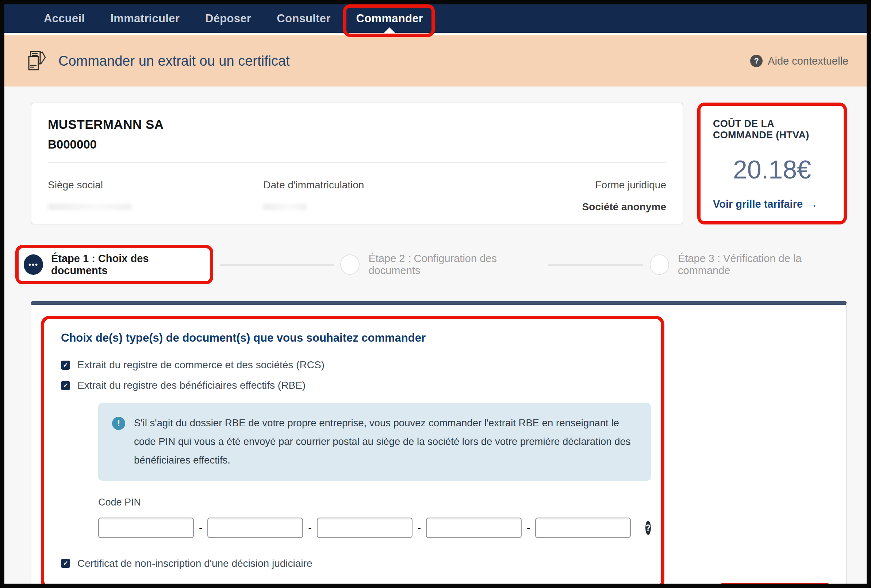 This screenshot has width=871, height=588. I want to click on nav-item-accueil: Accueil, so click(64, 19).